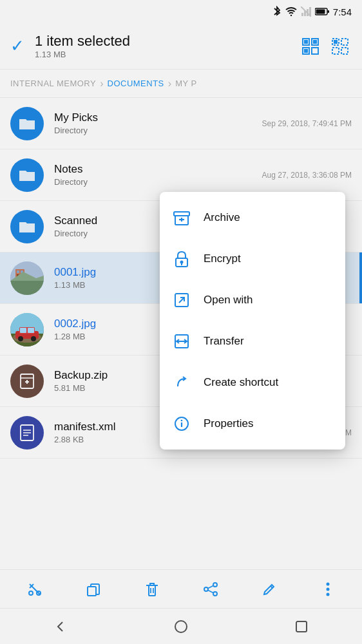  Describe the element at coordinates (252, 341) in the screenshot. I see `menu-item-transfer: Transfer` at that location.